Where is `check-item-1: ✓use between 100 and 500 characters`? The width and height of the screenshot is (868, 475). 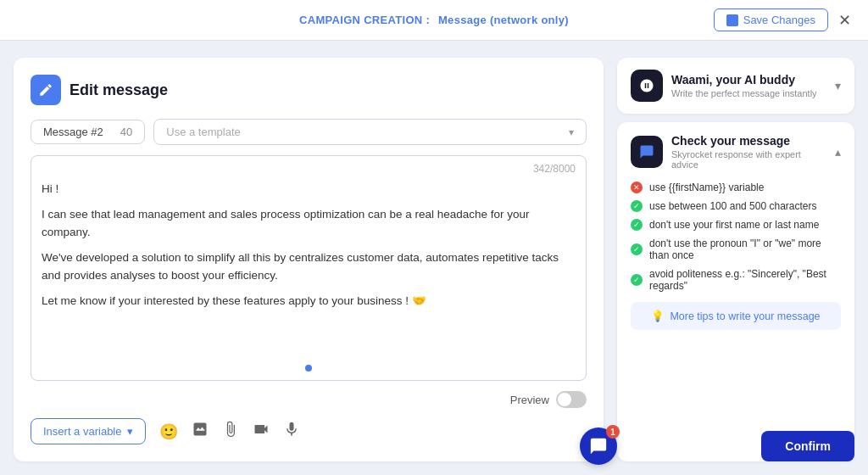
check-item-1: ✓use between 100 and 500 characters is located at coordinates (736, 206).